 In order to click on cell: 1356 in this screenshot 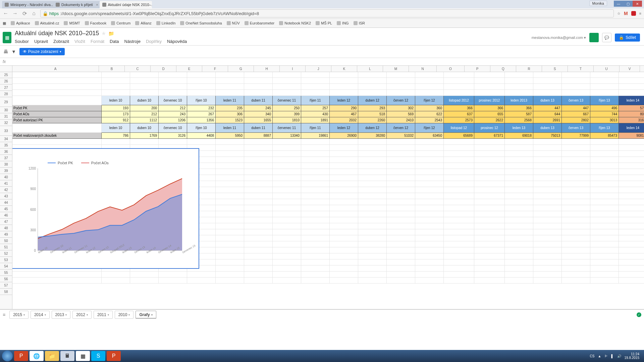, I will do `click(201, 120)`.